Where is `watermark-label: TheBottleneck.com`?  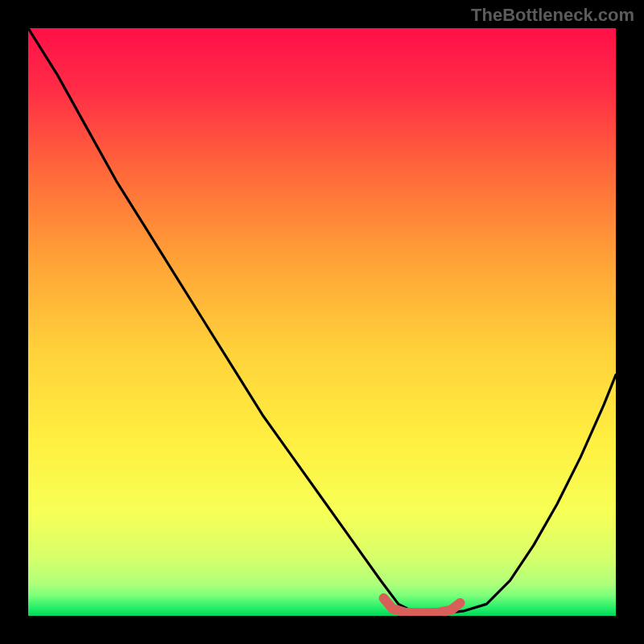
watermark-label: TheBottleneck.com is located at coordinates (552, 15).